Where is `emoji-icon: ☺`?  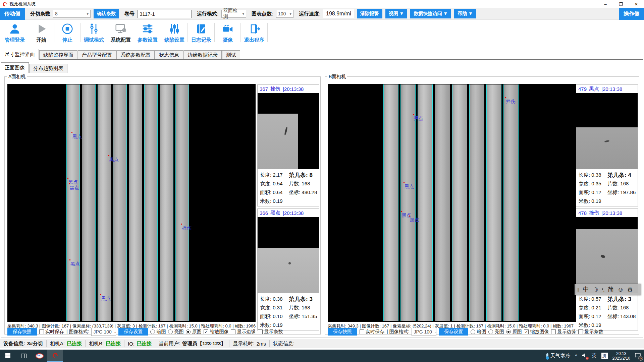 emoji-icon: ☺ is located at coordinates (621, 290).